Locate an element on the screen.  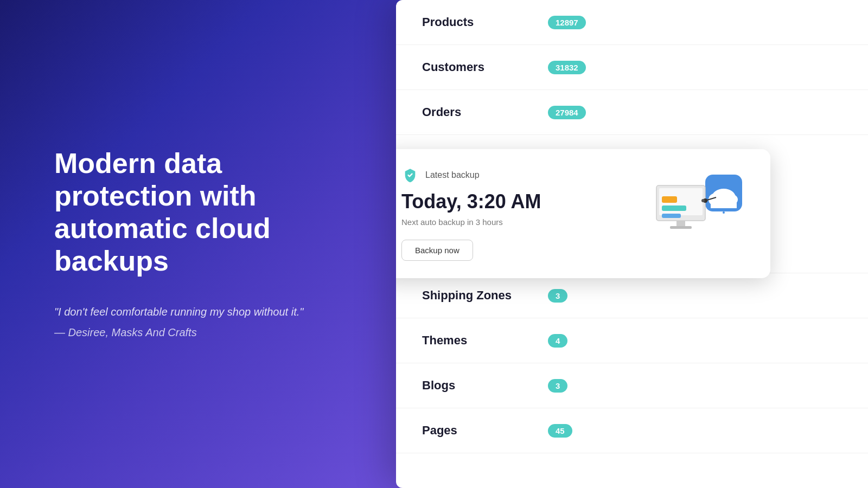
quote-author: — Desiree, Masks And Crafts is located at coordinates (126, 332).